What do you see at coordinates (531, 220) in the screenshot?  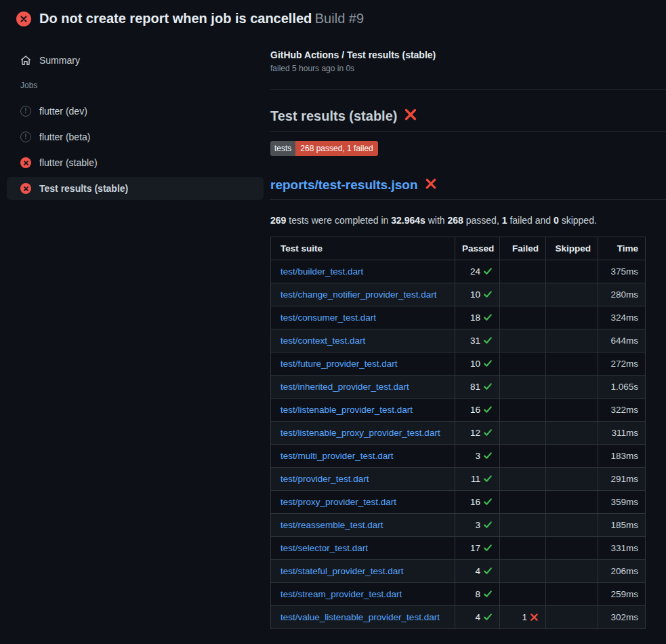 I see `summary-segment: failed and` at bounding box center [531, 220].